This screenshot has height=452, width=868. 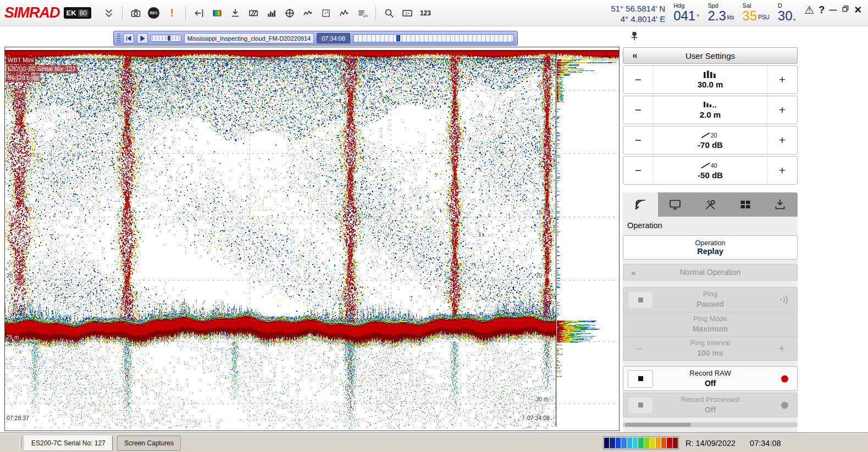 I want to click on ping-mode-value: Maximum, so click(x=710, y=329).